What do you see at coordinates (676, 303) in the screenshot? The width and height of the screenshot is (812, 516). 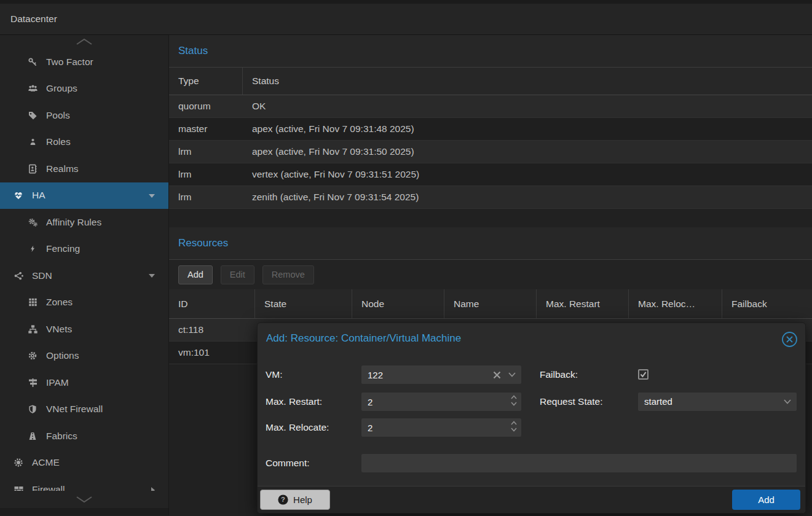 I see `column-header-max-relocate: Max. Reloc…` at bounding box center [676, 303].